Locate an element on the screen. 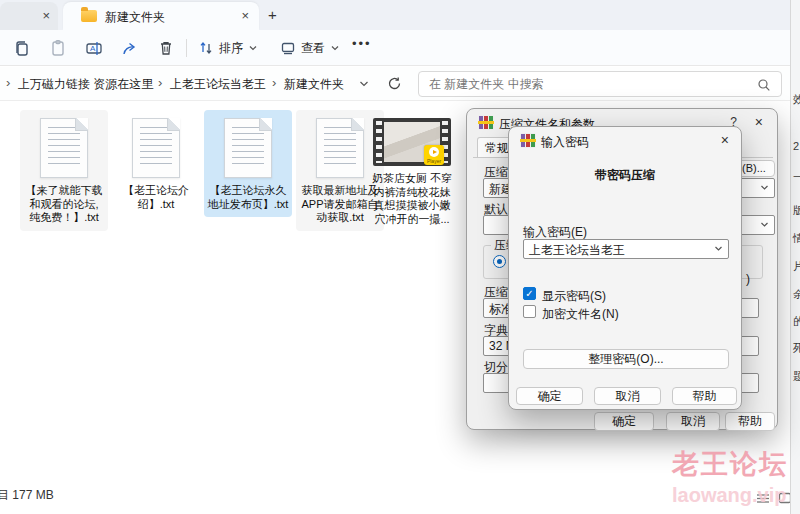 Image resolution: width=800 pixels, height=514 pixels. background-window-edge: 效 2 一 版 情 片 余 的 死 题 is located at coordinates (795, 257).